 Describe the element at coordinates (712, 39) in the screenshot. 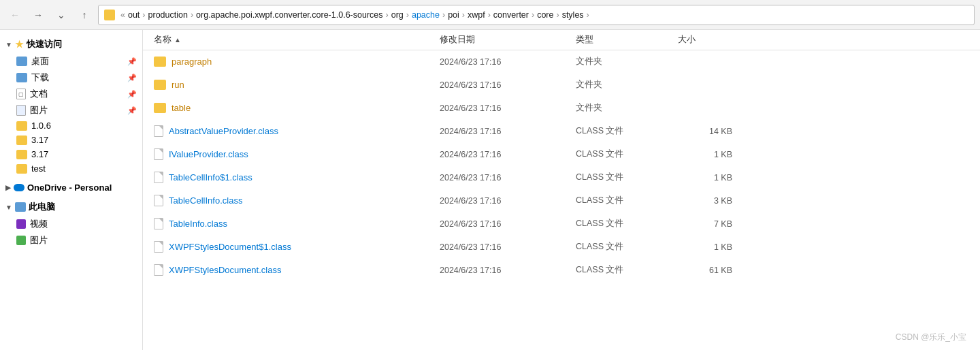

I see `col-size-header: 大小` at that location.